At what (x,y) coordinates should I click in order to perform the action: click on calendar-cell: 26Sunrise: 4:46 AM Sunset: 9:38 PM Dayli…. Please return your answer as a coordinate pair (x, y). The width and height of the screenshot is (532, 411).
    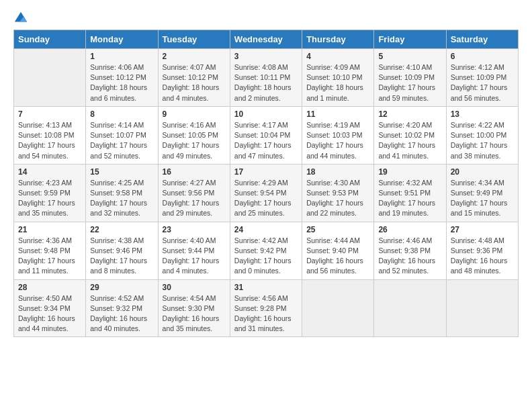
    Looking at the image, I should click on (410, 250).